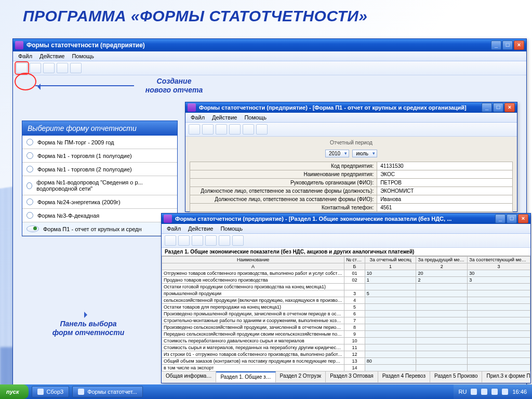 Image resolution: width=532 pixels, height=399 pixels. What do you see at coordinates (445, 208) in the screenshot?
I see `field-value: 4561` at bounding box center [445, 208].